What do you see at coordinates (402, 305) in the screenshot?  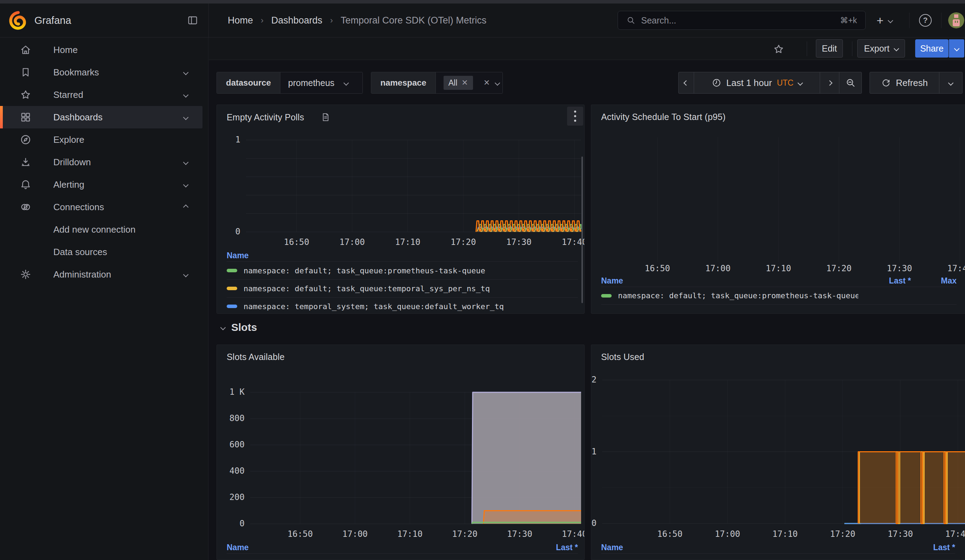 I see `legend-row: namespace: temporal_system; task_queue:d…` at bounding box center [402, 305].